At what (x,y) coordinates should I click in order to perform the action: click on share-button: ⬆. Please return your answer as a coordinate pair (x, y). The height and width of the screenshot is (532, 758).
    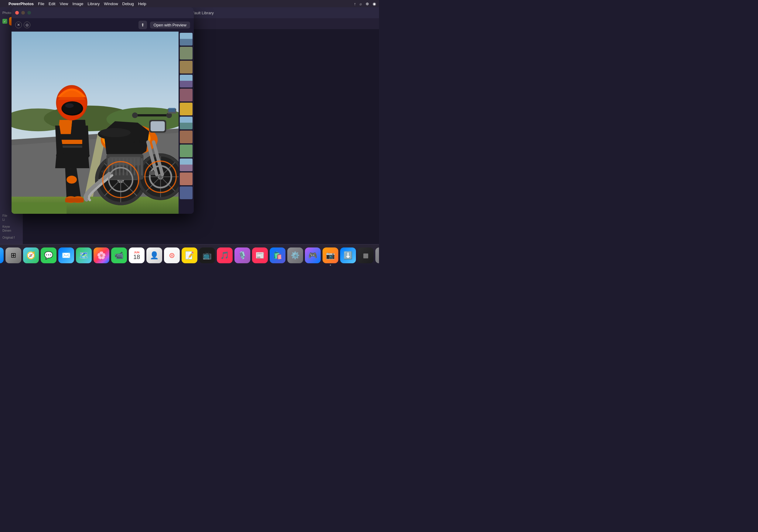
    Looking at the image, I should click on (143, 25).